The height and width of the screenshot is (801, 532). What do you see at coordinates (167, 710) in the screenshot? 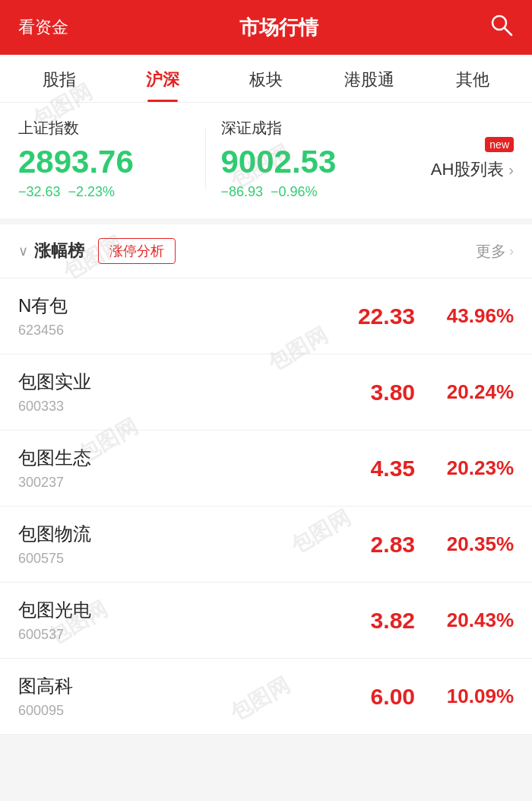
I see `stock-code: 600095` at bounding box center [167, 710].